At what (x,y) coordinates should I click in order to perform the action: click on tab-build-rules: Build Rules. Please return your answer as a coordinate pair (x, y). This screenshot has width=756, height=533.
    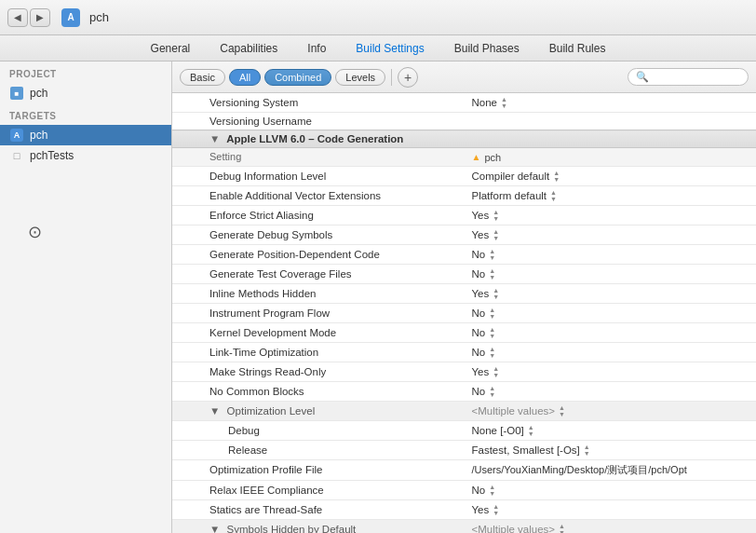
    Looking at the image, I should click on (577, 48).